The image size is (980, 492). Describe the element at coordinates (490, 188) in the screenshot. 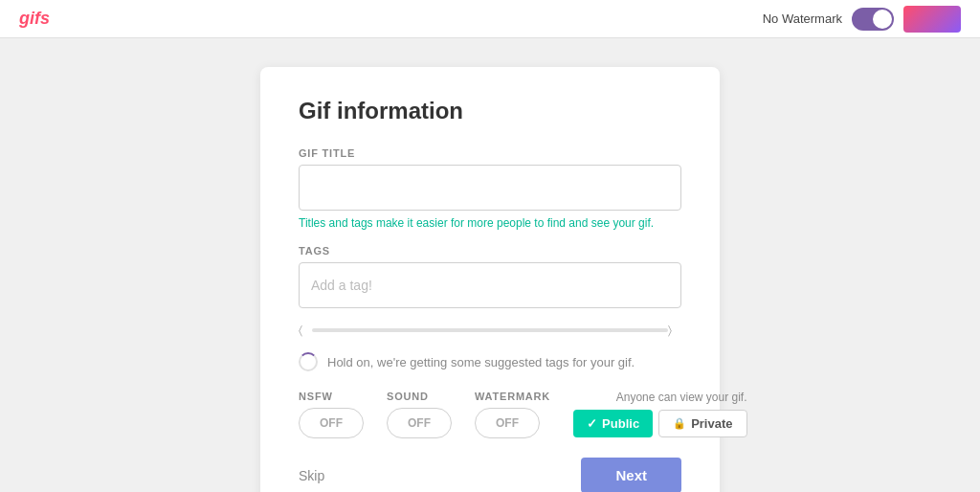

I see `gif-title-input` at that location.